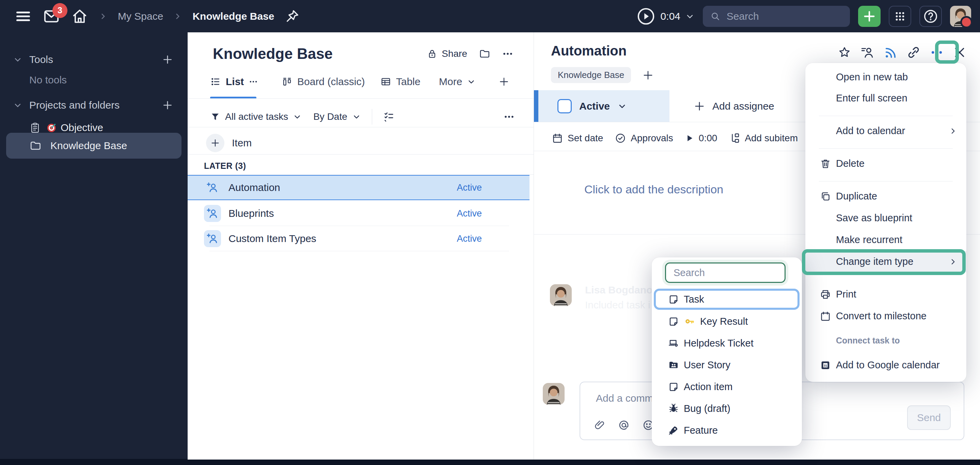 The height and width of the screenshot is (465, 980). What do you see at coordinates (80, 16) in the screenshot?
I see `home-icon` at bounding box center [80, 16].